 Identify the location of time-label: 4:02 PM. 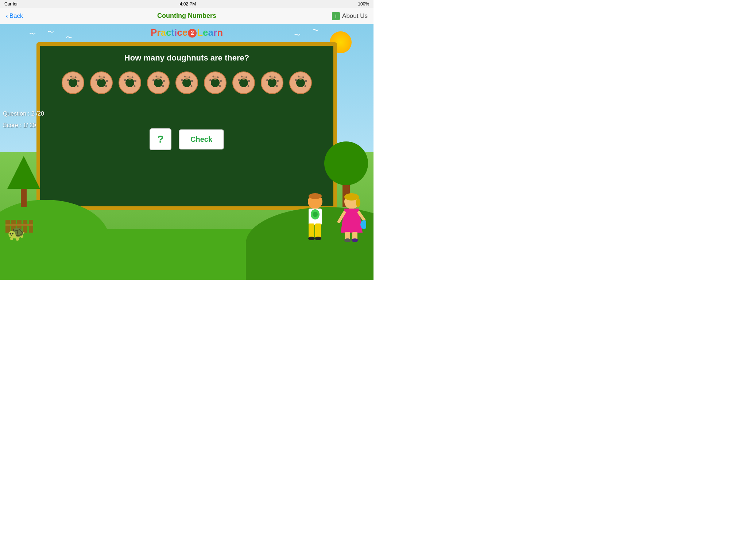
(188, 4).